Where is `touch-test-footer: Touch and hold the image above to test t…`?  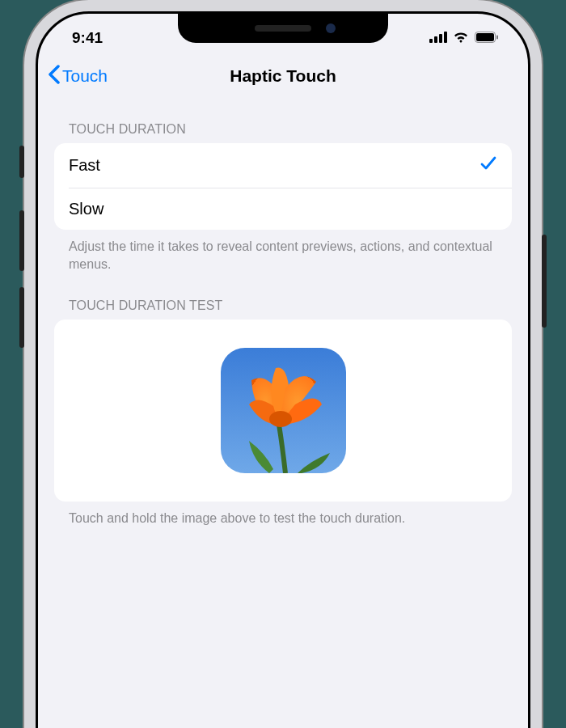
touch-test-footer: Touch and hold the image above to test t… is located at coordinates (283, 514).